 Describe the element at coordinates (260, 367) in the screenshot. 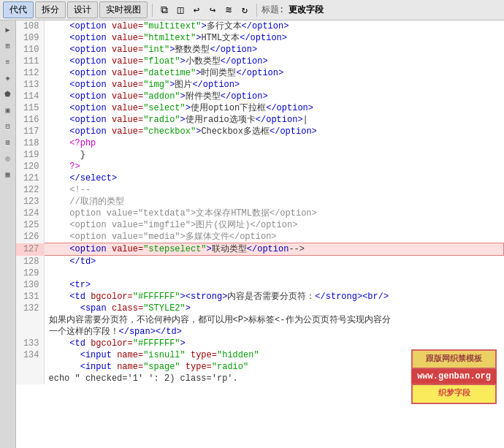

I see `table-row: <input name="spage" type="radio"` at that location.